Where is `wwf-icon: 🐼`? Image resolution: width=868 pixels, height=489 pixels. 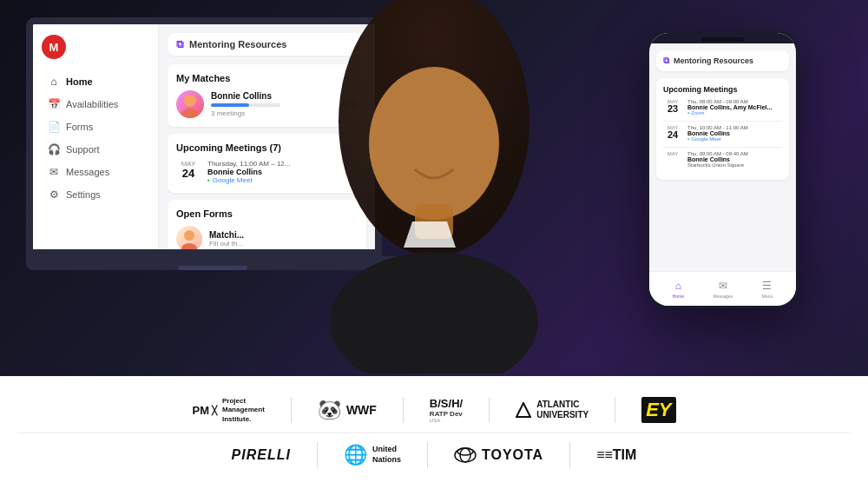 wwf-icon: 🐼 is located at coordinates (330, 410).